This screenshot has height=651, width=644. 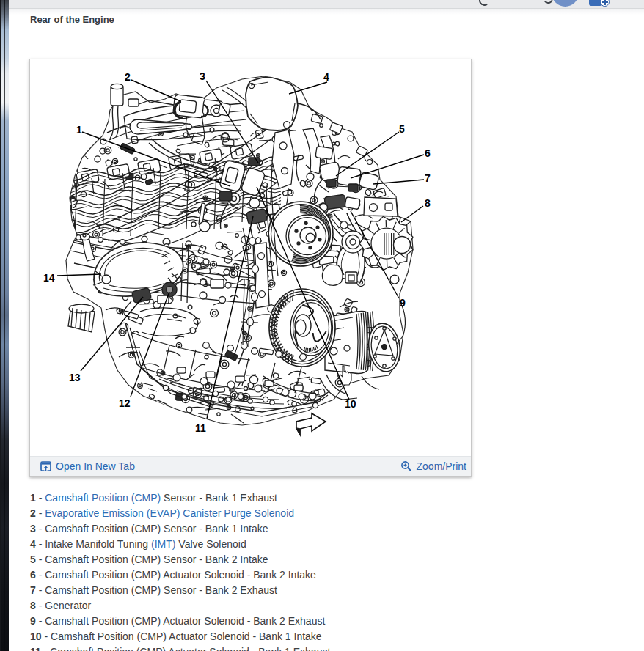 What do you see at coordinates (403, 303) in the screenshot?
I see `svg-text: 9` at bounding box center [403, 303].